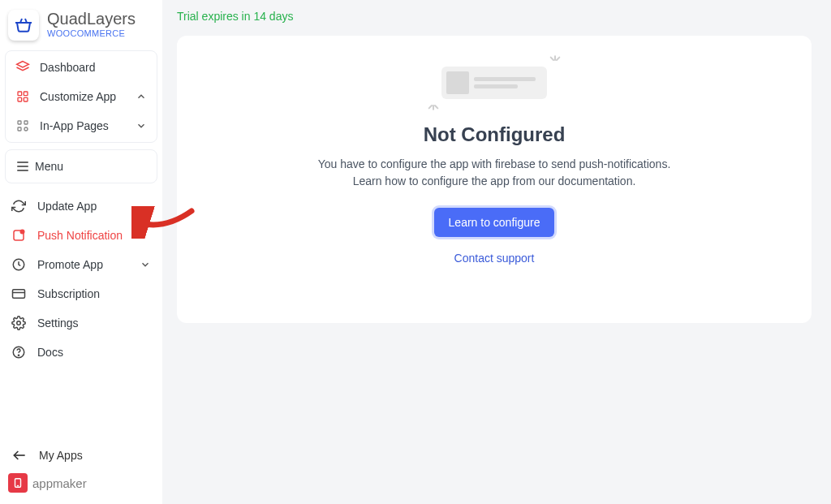 Image resolution: width=831 pixels, height=504 pixels. What do you see at coordinates (495, 222) in the screenshot?
I see `learn-to-configure-button: Learn to configure` at bounding box center [495, 222].